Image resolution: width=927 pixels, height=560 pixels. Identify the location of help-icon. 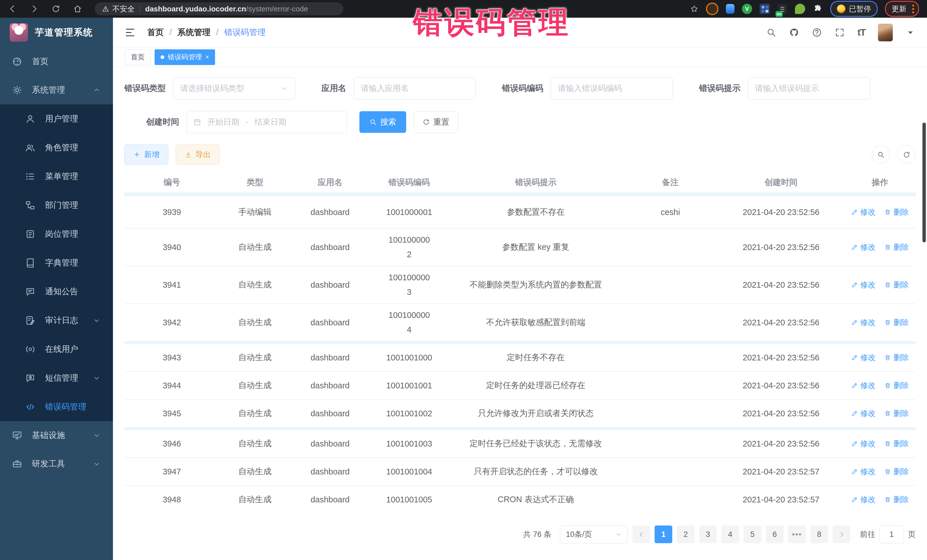
(817, 32).